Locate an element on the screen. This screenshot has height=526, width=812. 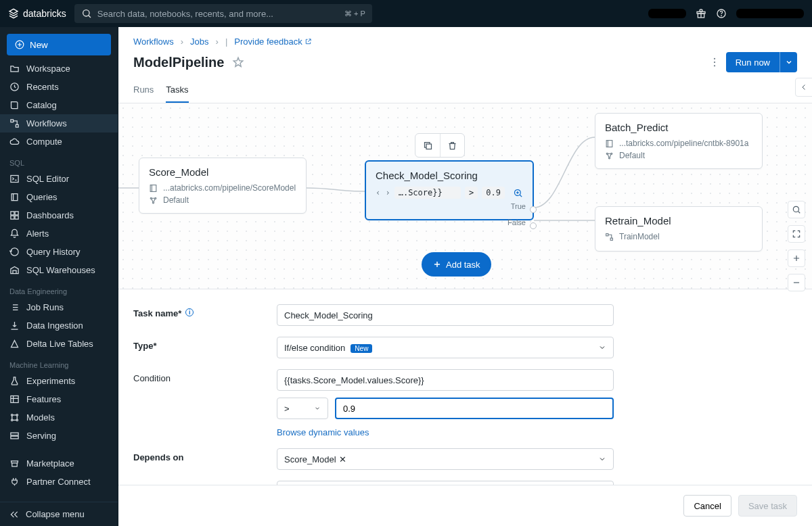
info-icon: i is located at coordinates (189, 312).